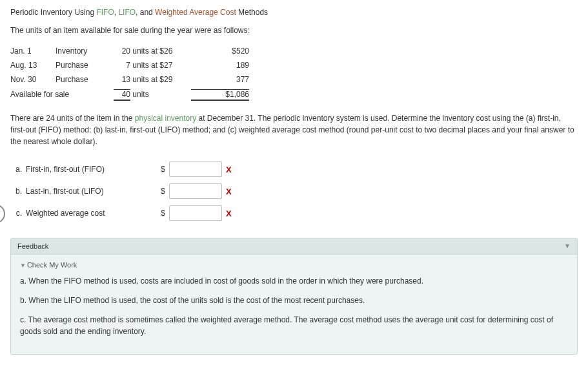  Describe the element at coordinates (33, 79) in the screenshot. I see `cell-date: Nov. 30` at that location.